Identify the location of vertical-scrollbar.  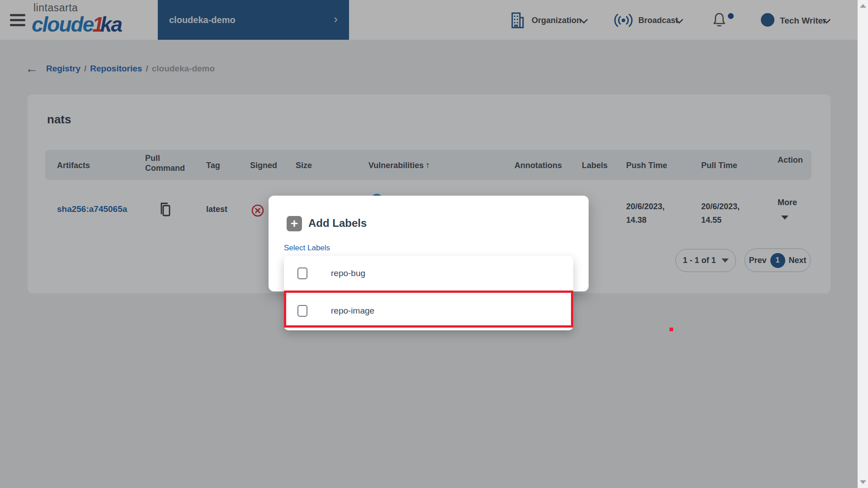
(863, 244).